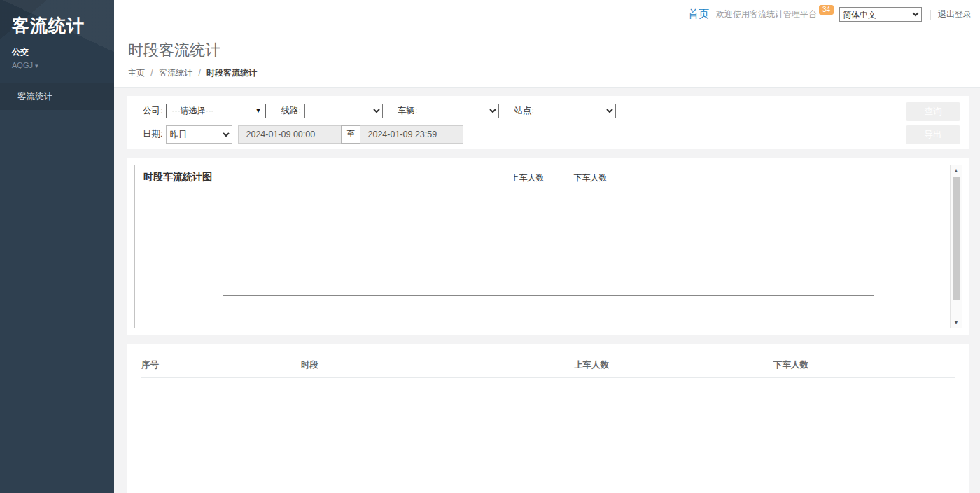 This screenshot has height=493, width=980. What do you see at coordinates (881, 14) in the screenshot?
I see `language-select: 简体中文` at bounding box center [881, 14].